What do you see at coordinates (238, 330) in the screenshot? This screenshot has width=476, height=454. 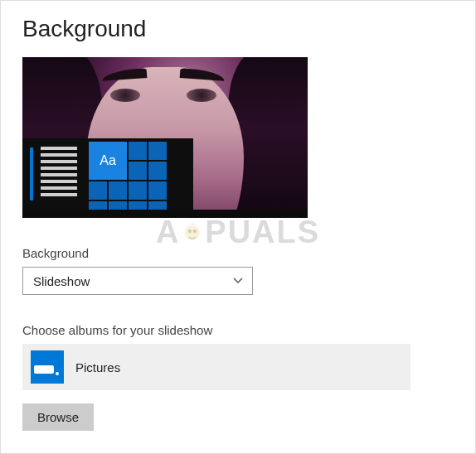 I see `albums-label: Choose albums for your slideshow` at bounding box center [238, 330].